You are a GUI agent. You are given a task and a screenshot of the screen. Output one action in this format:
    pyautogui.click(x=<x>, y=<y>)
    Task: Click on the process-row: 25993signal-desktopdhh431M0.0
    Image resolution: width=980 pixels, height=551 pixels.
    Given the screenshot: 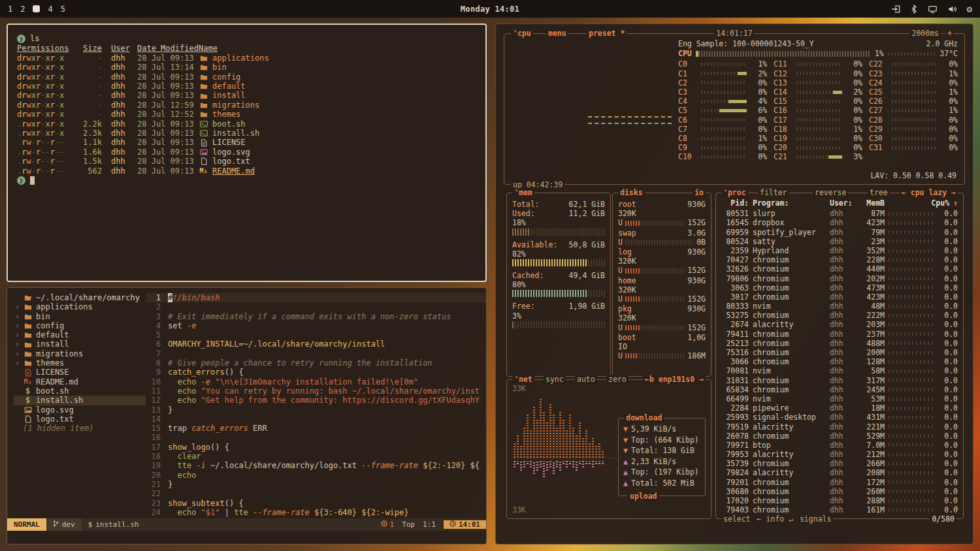 What is the action you would take?
    pyautogui.click(x=840, y=417)
    